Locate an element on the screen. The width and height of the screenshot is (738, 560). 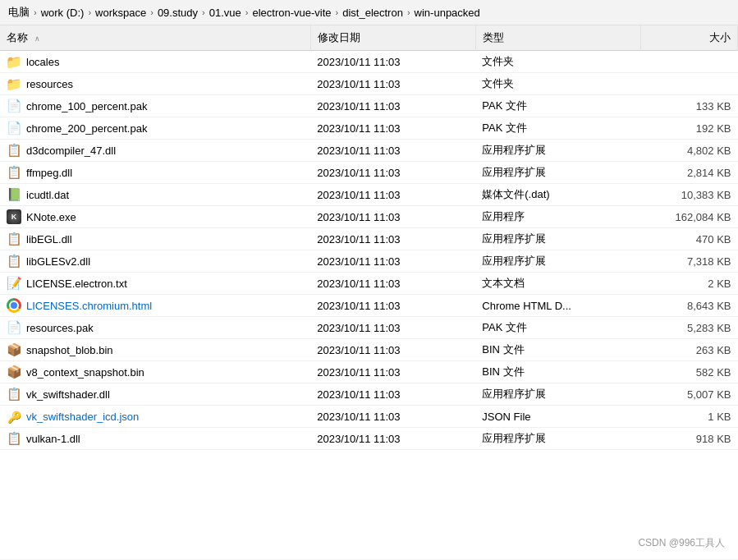
table-row: d3dcompiler_47.dll2023/10/11 11:03应用程序扩展… is located at coordinates (369, 151).